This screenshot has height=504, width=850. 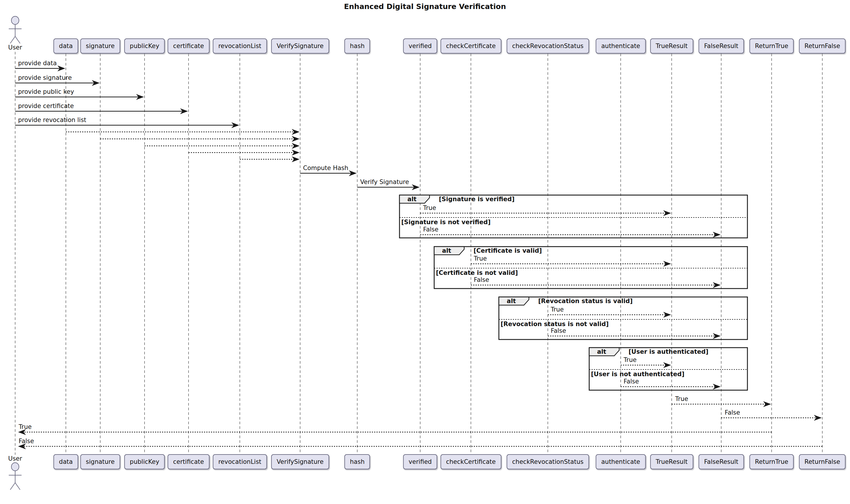 What do you see at coordinates (357, 462) in the screenshot?
I see `participant-box-hash-bottom: hash` at bounding box center [357, 462].